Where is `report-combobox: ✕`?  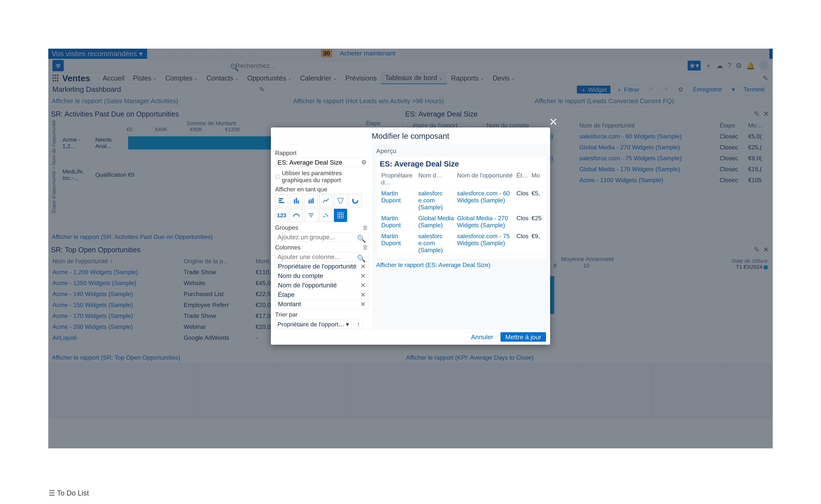
report-combobox: ✕ is located at coordinates (322, 162).